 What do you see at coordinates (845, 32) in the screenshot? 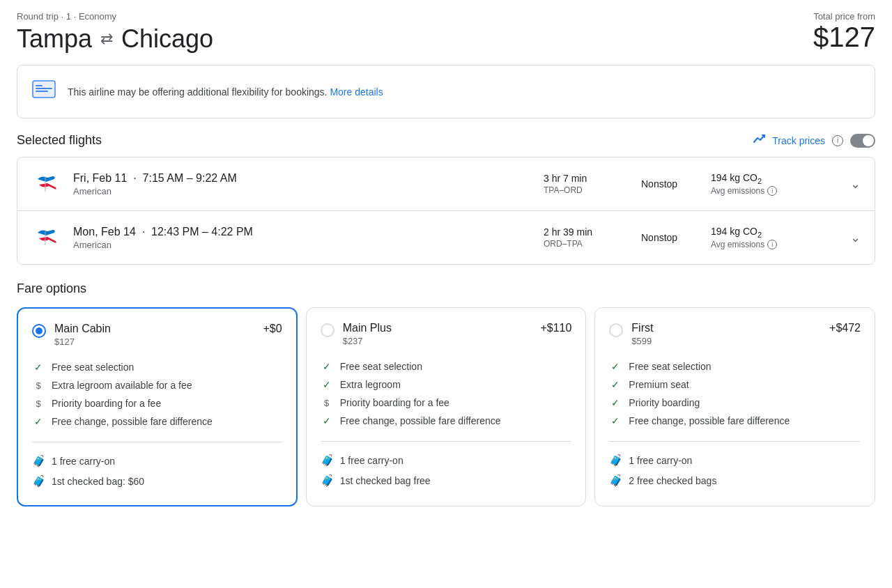
I see `header-right: Total price from $127` at bounding box center [845, 32].